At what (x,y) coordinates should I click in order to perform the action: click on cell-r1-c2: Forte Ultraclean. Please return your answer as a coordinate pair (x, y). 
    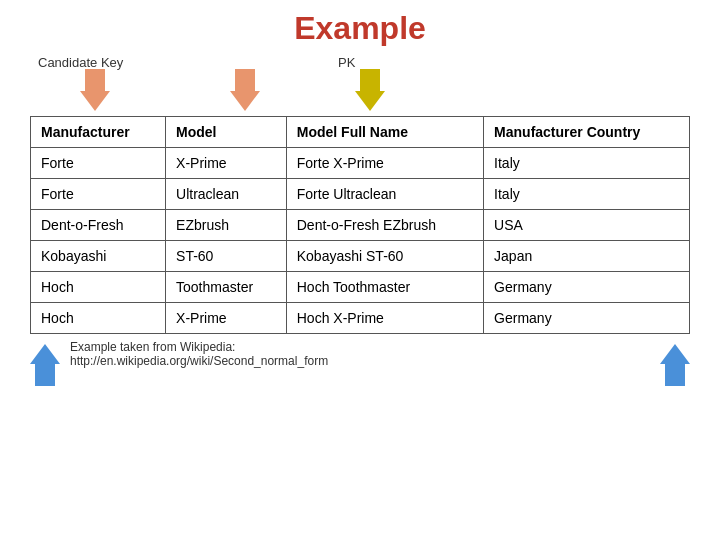
    Looking at the image, I should click on (384, 194).